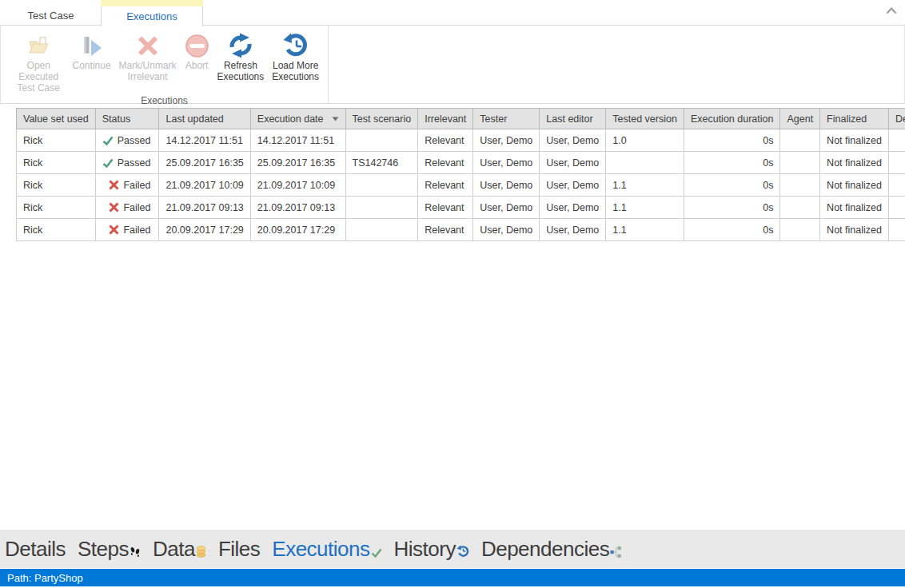  I want to click on irrelevant-cell: Relevant, so click(446, 185).